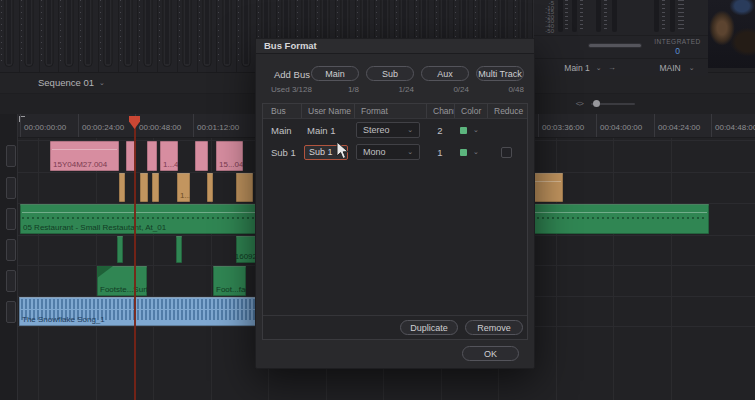  What do you see at coordinates (103, 128) in the screenshot?
I see `ruler-timecode: 00:00:24:00` at bounding box center [103, 128].